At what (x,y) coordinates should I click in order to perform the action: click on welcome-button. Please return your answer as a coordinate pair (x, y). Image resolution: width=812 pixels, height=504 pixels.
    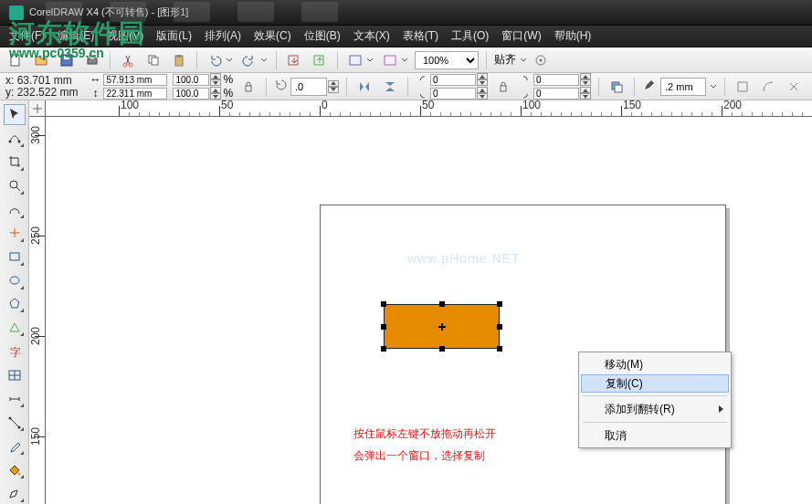
    Looking at the image, I should click on (390, 60).